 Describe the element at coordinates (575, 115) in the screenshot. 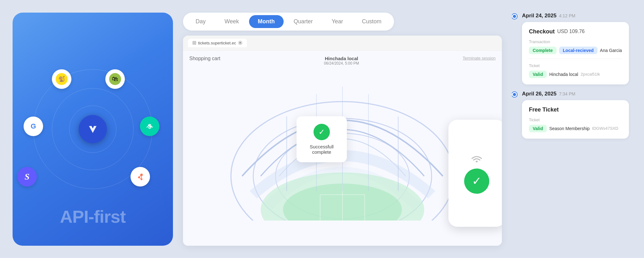

I see `timeline-content-2: April 26, 2025 7:34 PM Free Ticket Ticke…` at that location.